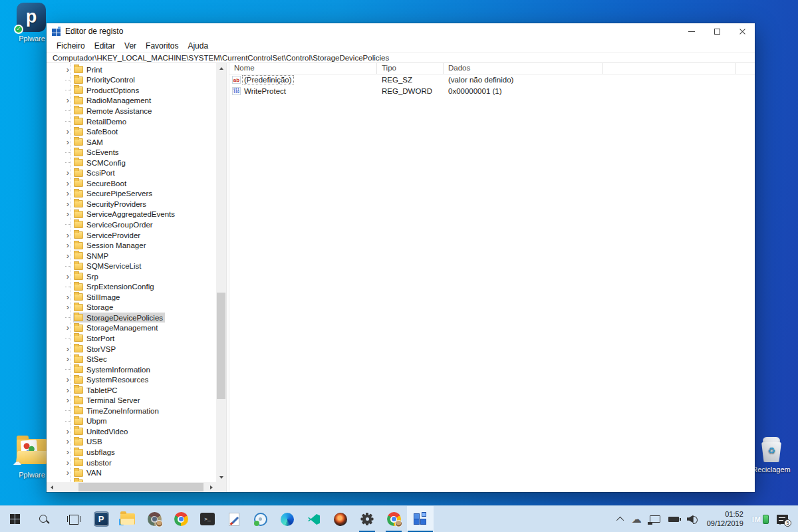  What do you see at coordinates (132, 163) in the screenshot?
I see `tree-item: SCMConfig` at bounding box center [132, 163].